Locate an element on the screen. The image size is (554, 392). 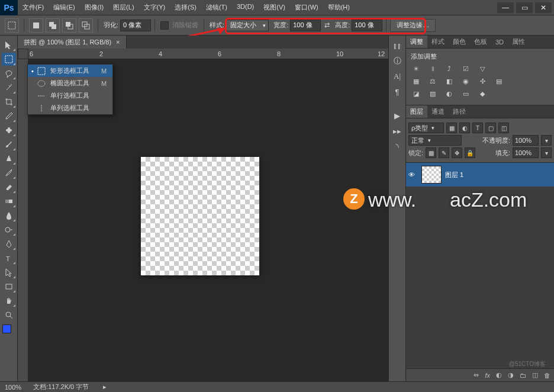
new-group-icon: 🗀 is located at coordinates (523, 375).